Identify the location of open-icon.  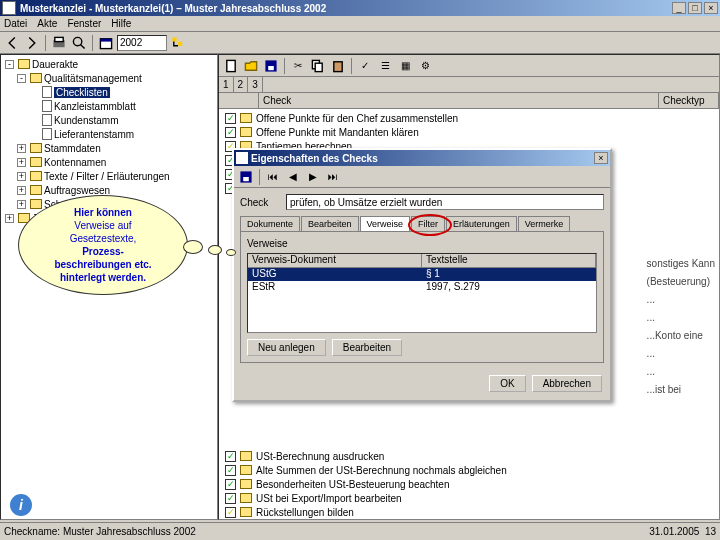
(251, 66).